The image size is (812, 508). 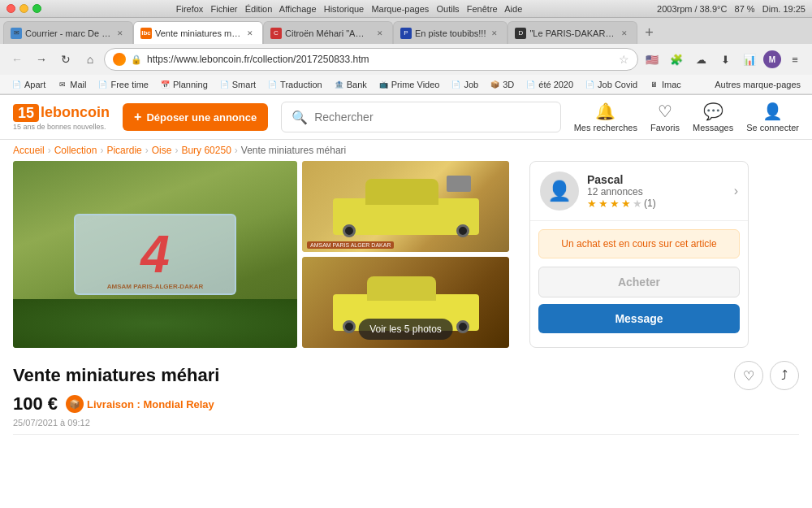 What do you see at coordinates (502, 85) in the screenshot?
I see `bookmark-3d: 📦 3D` at bounding box center [502, 85].